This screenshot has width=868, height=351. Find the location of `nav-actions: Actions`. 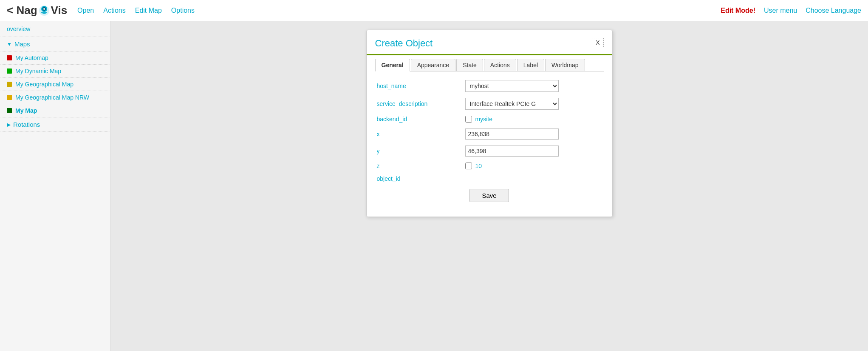

nav-actions: Actions is located at coordinates (114, 11).